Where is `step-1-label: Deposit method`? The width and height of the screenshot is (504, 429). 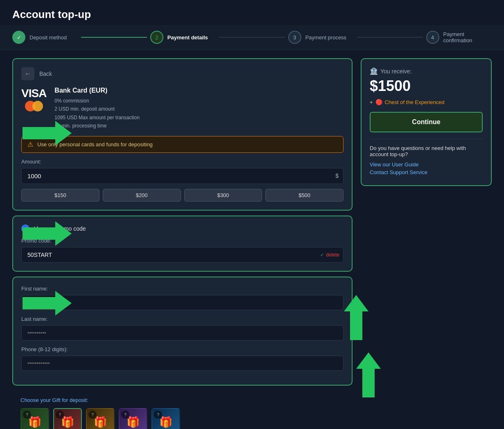
step-1-label: Deposit method is located at coordinates (48, 38).